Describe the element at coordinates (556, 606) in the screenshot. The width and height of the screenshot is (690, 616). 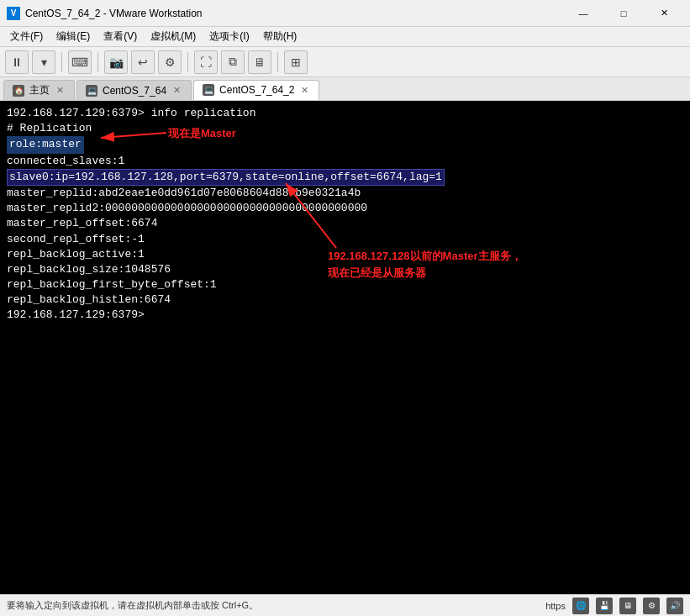
I see `network-label: https` at that location.